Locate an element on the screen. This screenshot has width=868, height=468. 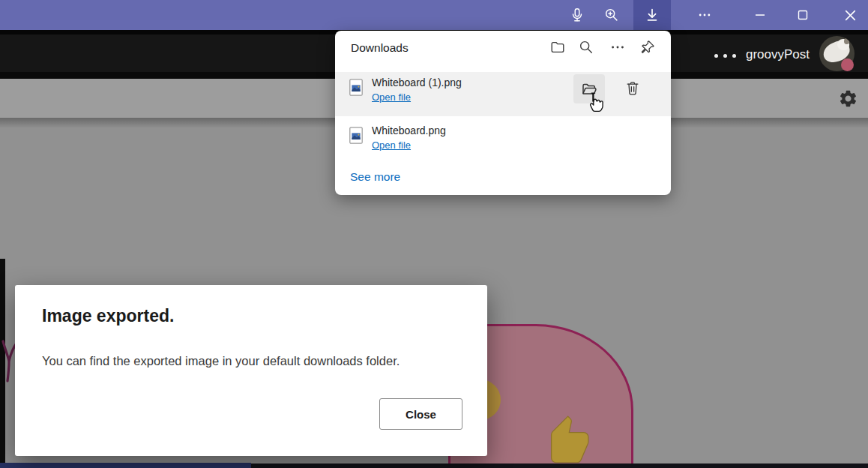
download-icon is located at coordinates (652, 15).